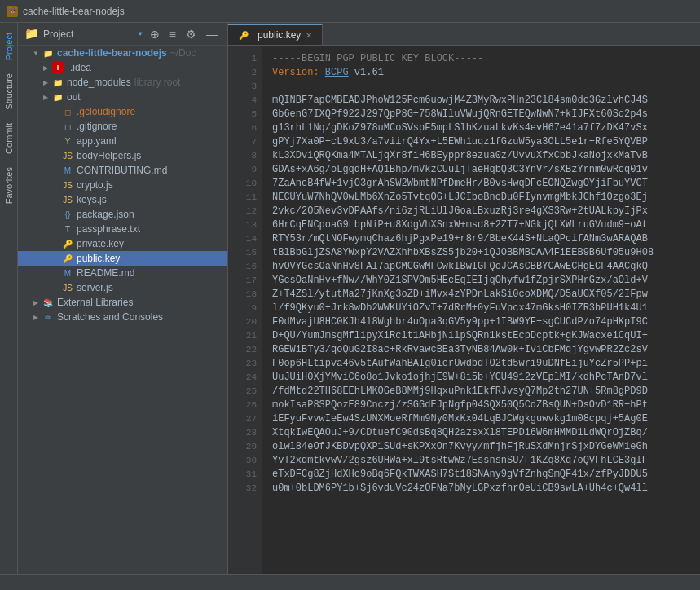 This screenshot has height=590, width=700. What do you see at coordinates (122, 302) in the screenshot?
I see `tree-item-external-libs: 📚 External Libraries` at bounding box center [122, 302].